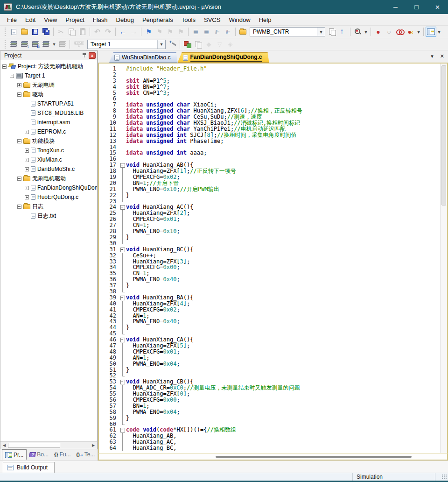 The width and height of the screenshot is (448, 482). What do you see at coordinates (123, 32) in the screenshot?
I see `navigate-back-button` at bounding box center [123, 32].